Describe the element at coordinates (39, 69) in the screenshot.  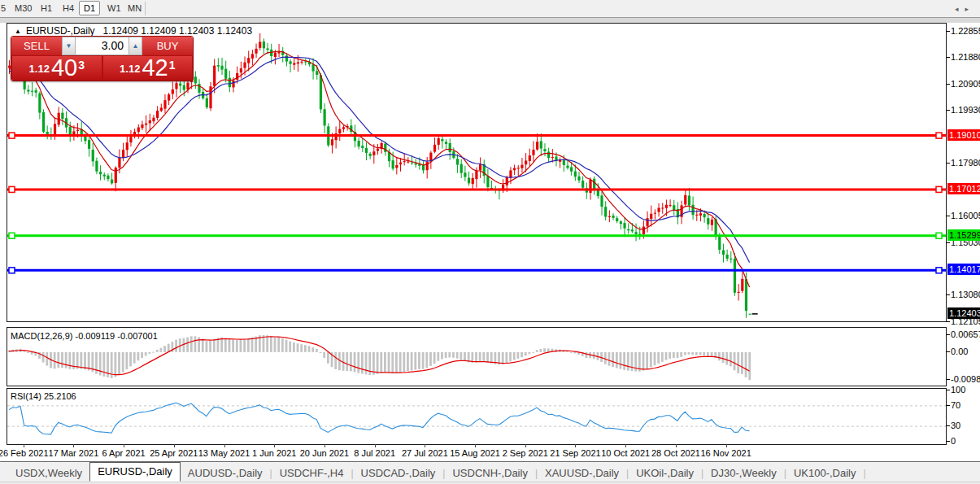
I see `sell-price-base: 1.12` at that location.